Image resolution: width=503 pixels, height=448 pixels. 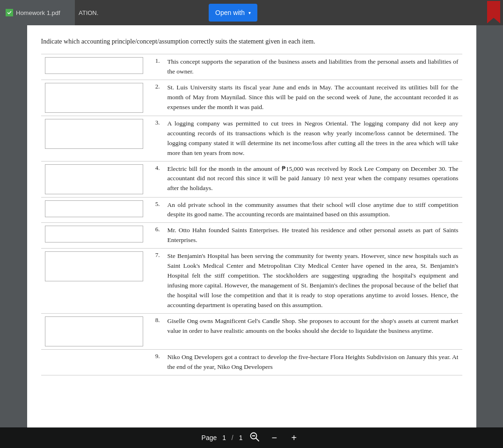 What do you see at coordinates (252, 13) in the screenshot?
I see `top-bar: Homework 1.pdf ATION. Open with ▾` at bounding box center [252, 13].